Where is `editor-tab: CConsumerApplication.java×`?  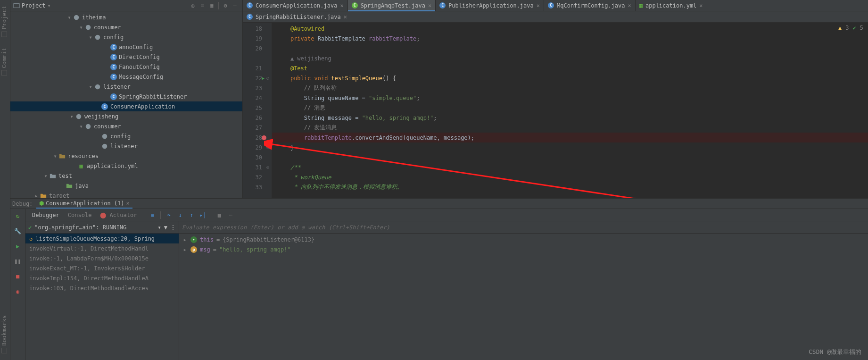
editor-tab: CConsumerApplication.java× is located at coordinates (295, 6).